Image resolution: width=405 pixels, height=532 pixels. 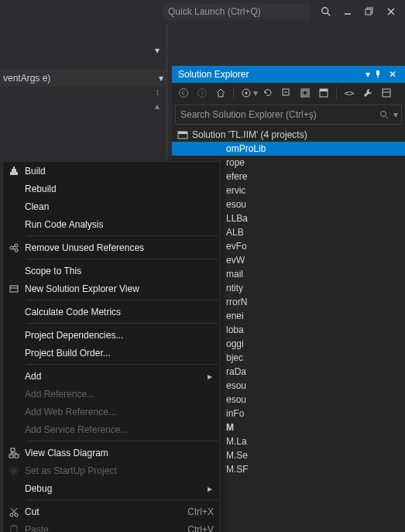 What do you see at coordinates (14, 171) in the screenshot?
I see `build-icon` at bounding box center [14, 171].